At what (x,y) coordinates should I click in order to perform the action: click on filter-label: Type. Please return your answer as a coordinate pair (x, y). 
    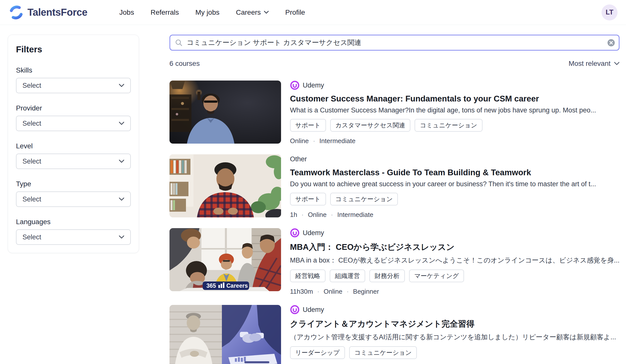
    Looking at the image, I should click on (73, 184).